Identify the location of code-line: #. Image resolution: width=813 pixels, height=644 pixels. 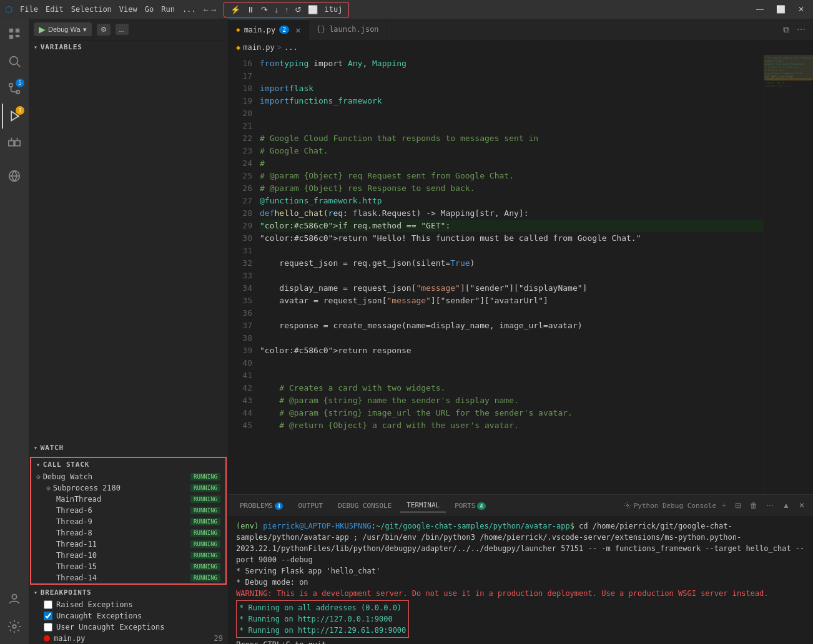
(511, 163).